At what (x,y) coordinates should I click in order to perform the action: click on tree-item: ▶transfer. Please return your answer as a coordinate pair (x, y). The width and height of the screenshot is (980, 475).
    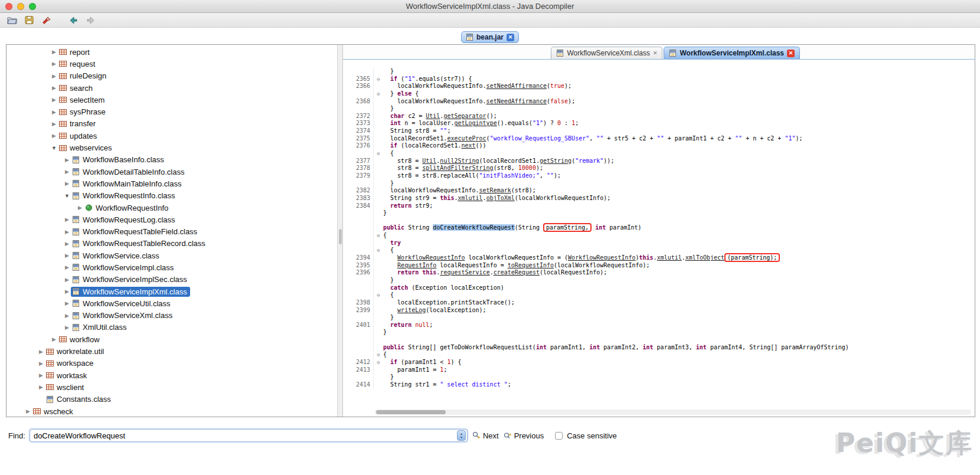
    Looking at the image, I should click on (172, 124).